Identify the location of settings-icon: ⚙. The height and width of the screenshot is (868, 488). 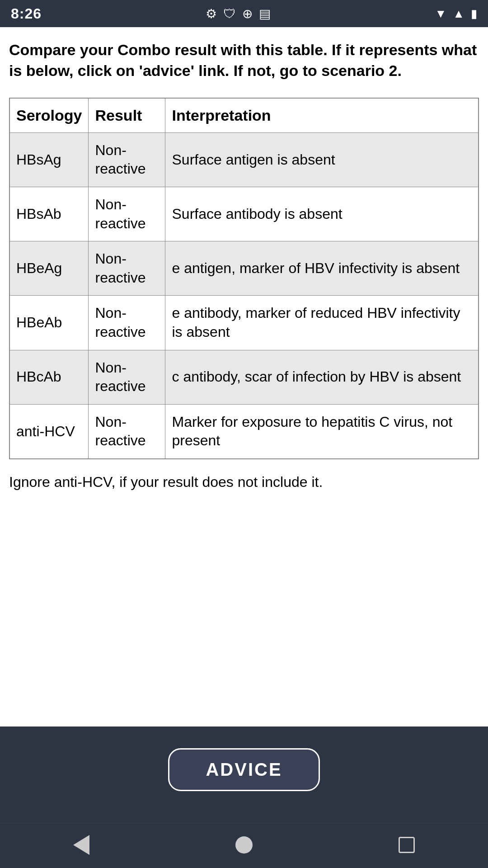
(211, 14).